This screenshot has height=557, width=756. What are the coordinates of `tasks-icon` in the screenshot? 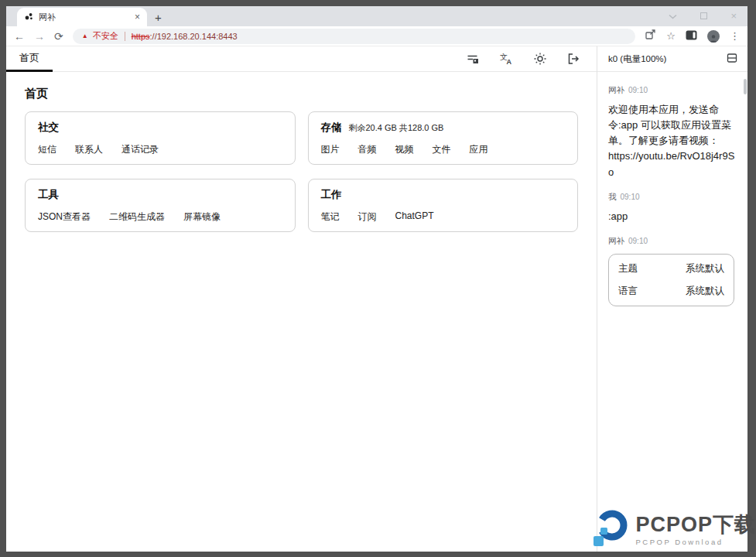 It's located at (473, 59).